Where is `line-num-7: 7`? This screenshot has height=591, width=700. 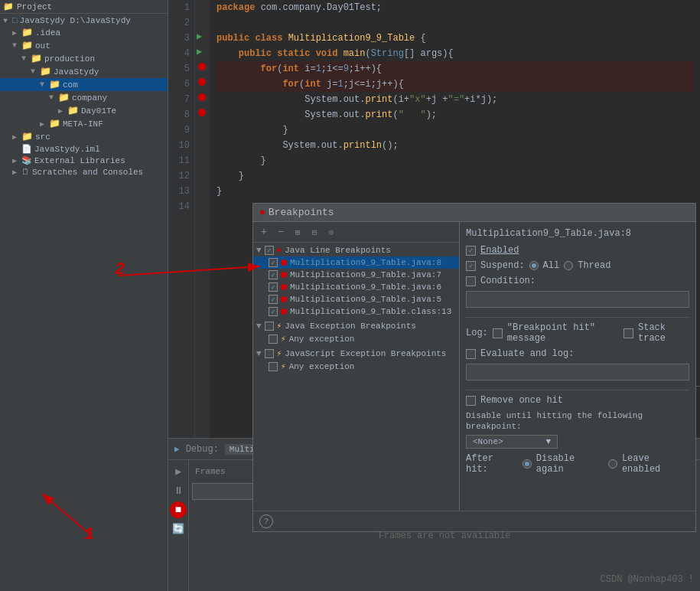 line-num-7: 7 is located at coordinates (179, 100).